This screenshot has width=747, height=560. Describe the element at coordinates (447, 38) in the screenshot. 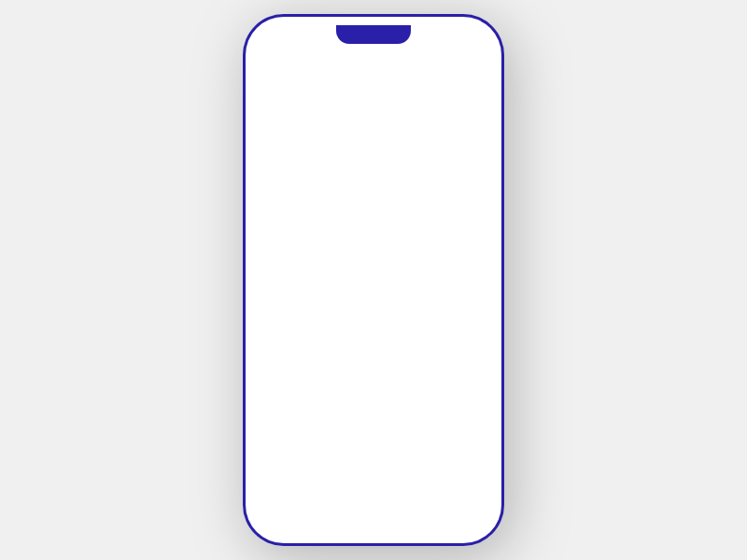

I see `status-icons: ▲▲▲ WiFi ▓` at that location.